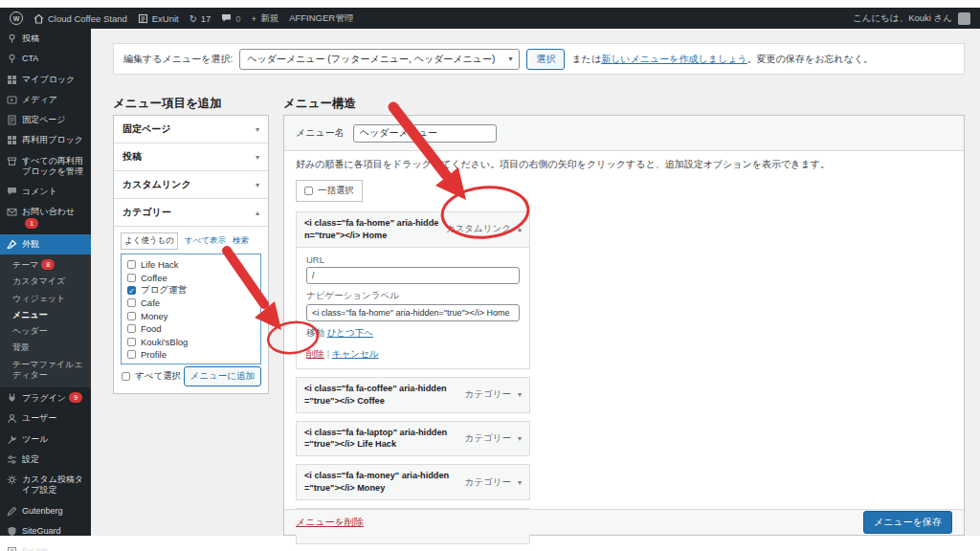 Image resolution: width=980 pixels, height=551 pixels. I want to click on delete-link: 削除, so click(316, 354).